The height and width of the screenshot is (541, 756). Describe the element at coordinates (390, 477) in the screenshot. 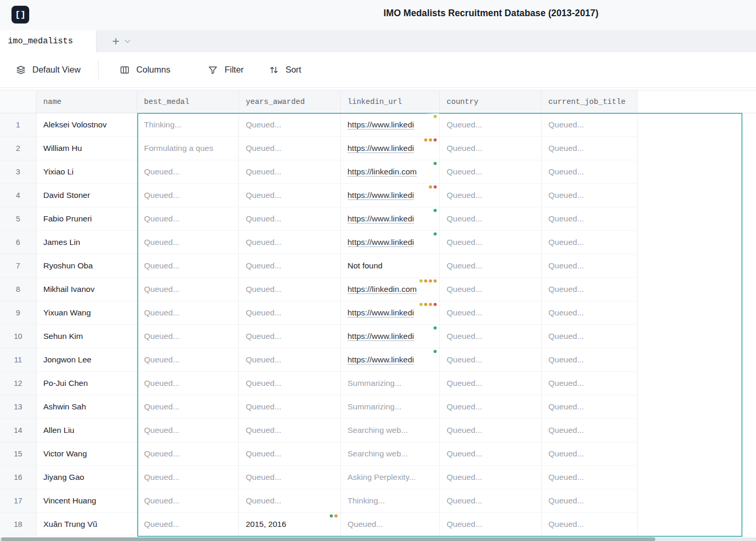

I see `cell-linkedin_url: Asking Perplexity...` at that location.